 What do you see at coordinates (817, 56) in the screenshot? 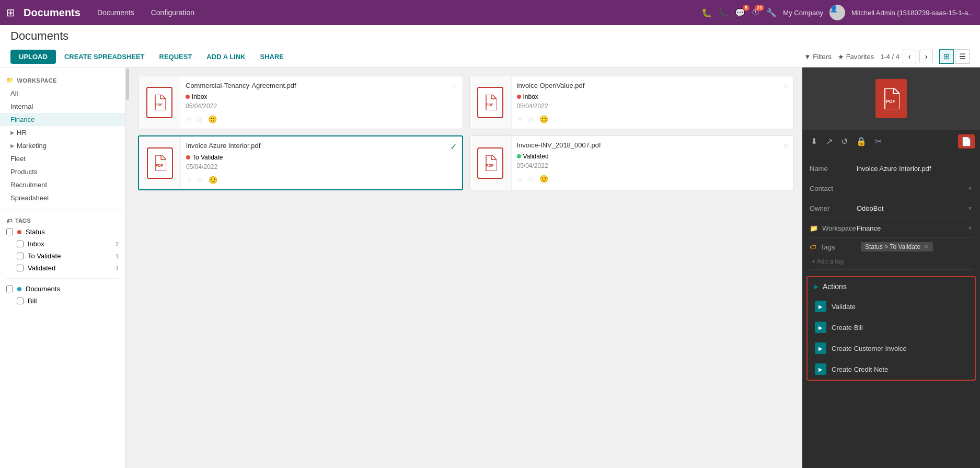
I see `filters-button: ▼ Filters` at bounding box center [817, 56].